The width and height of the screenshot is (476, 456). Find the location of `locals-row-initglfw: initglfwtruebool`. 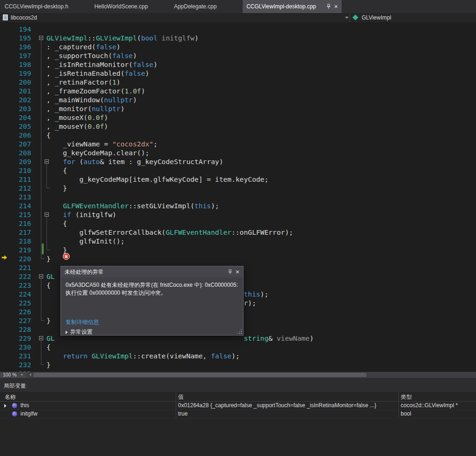

locals-row-initglfw: initglfwtruebool is located at coordinates (238, 414).